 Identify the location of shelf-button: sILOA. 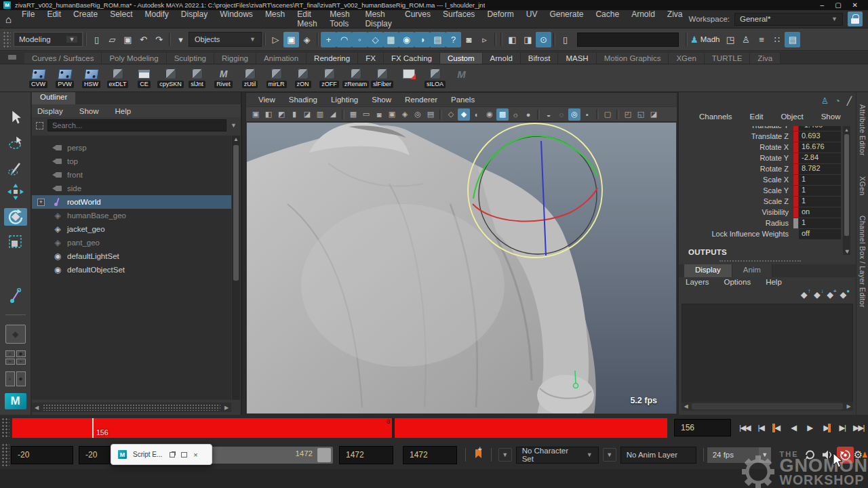
(435, 78).